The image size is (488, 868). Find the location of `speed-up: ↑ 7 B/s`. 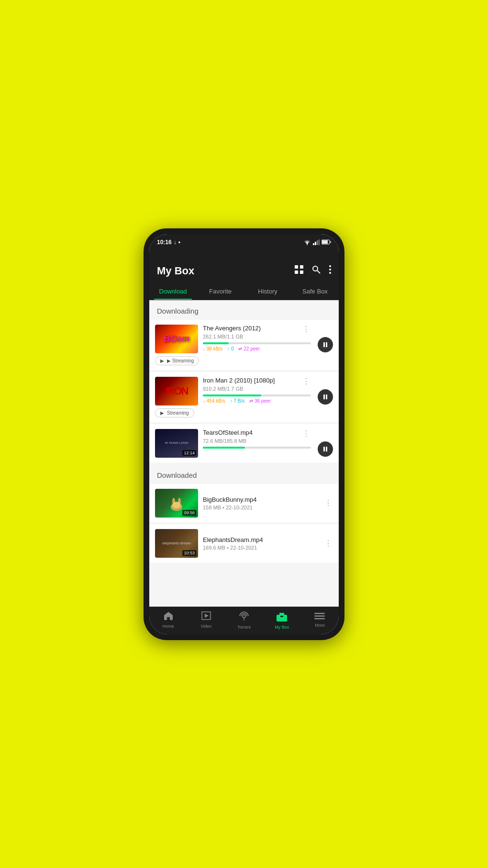

speed-up: ↑ 7 B/s is located at coordinates (237, 401).